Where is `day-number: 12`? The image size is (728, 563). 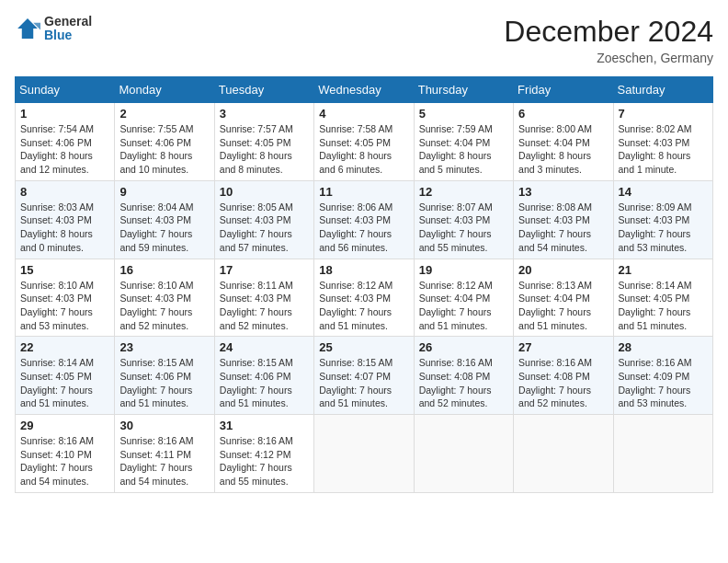 day-number: 12 is located at coordinates (463, 191).